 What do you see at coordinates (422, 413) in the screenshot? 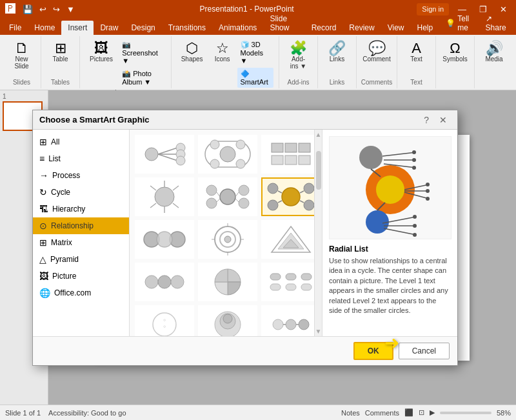
I see `view-reading: ⊡` at bounding box center [422, 413].